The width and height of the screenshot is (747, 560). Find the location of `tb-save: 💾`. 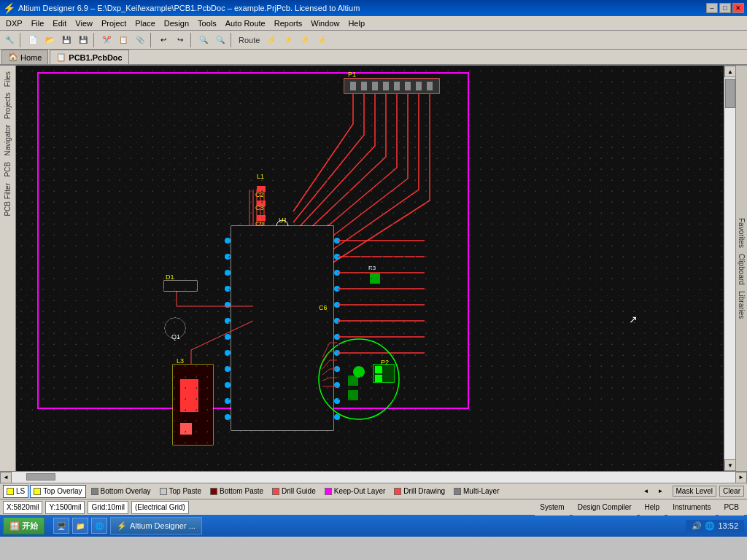

tb-save: 💾 is located at coordinates (66, 40).